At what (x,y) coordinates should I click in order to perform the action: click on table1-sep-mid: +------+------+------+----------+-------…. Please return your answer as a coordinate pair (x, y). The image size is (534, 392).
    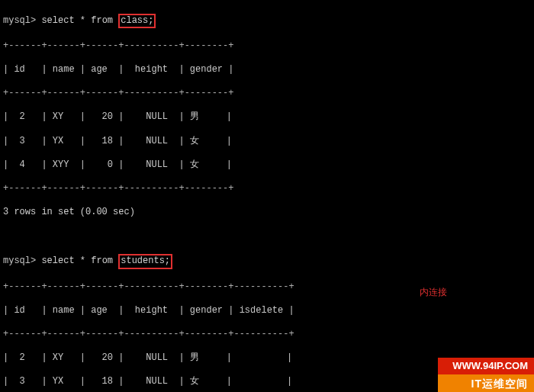
    Looking at the image, I should click on (267, 94).